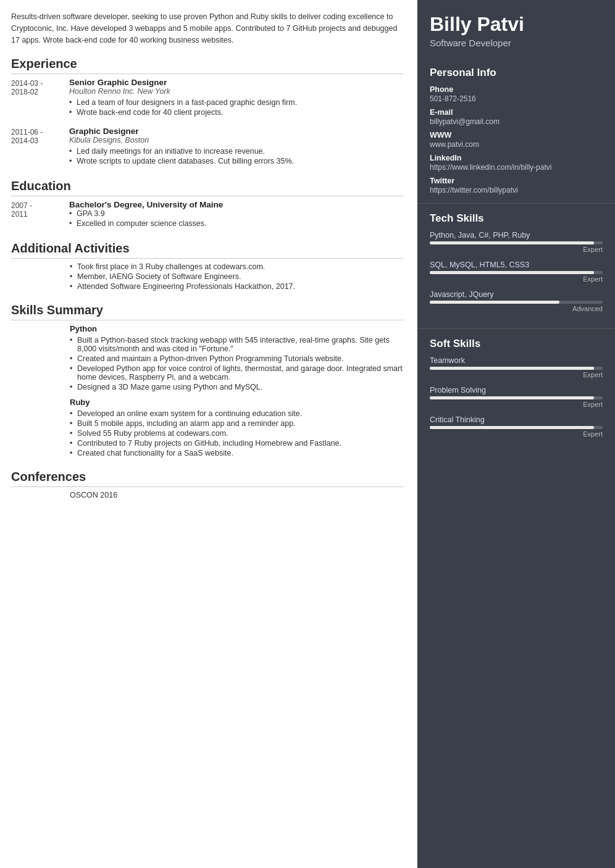  Describe the element at coordinates (516, 367) in the screenshot. I see `skill-bar-item: Teamwork Expert` at that location.